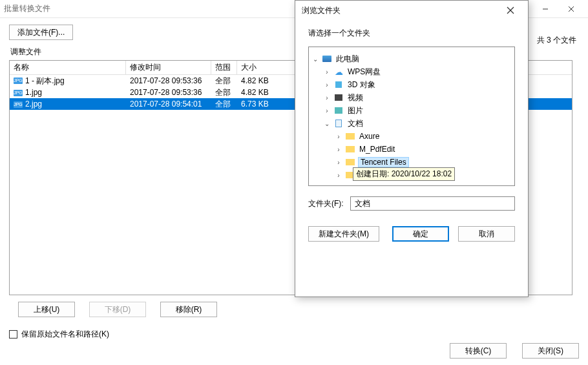  Describe the element at coordinates (355, 124) in the screenshot. I see `tree-label: 文档` at that location.